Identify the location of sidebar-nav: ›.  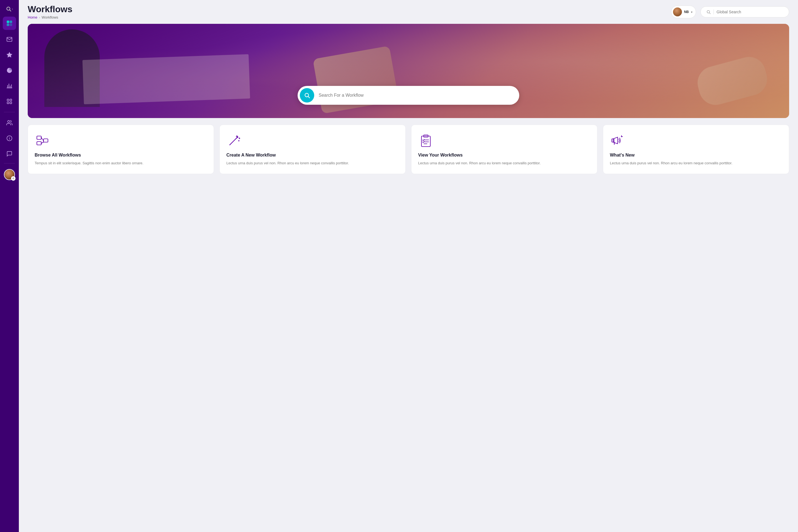
(10, 82).